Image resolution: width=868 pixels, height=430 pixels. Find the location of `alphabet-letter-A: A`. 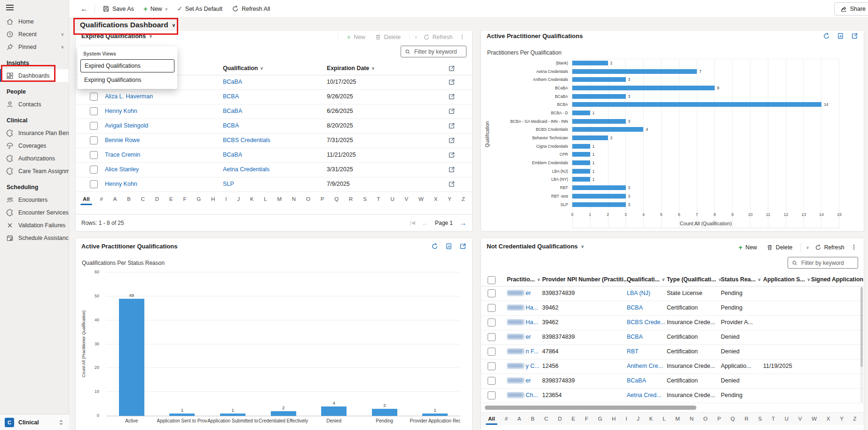

alphabet-letter-A: A is located at coordinates (115, 199).